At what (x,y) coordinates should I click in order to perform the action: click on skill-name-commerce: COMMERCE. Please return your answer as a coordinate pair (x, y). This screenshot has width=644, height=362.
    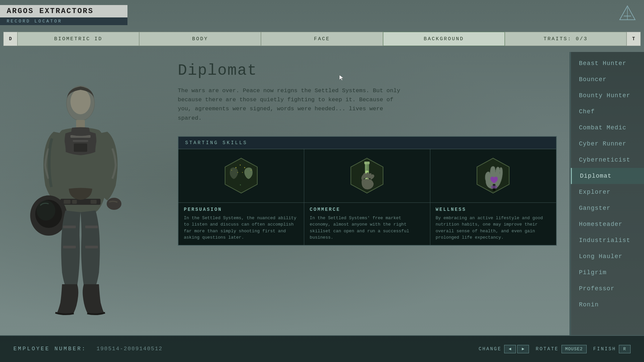
    Looking at the image, I should click on (367, 209).